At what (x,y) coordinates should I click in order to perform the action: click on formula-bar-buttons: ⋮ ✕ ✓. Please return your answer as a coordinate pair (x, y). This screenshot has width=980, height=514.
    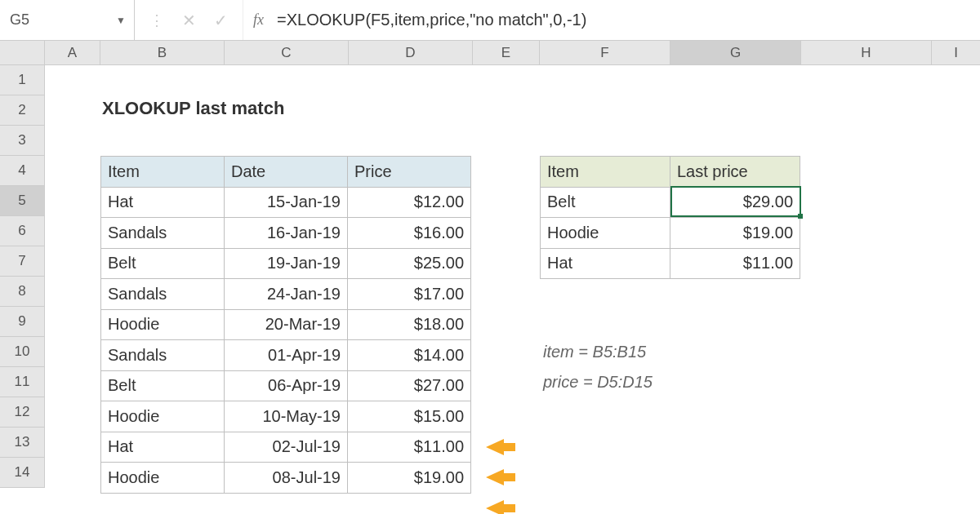
    Looking at the image, I should click on (189, 20).